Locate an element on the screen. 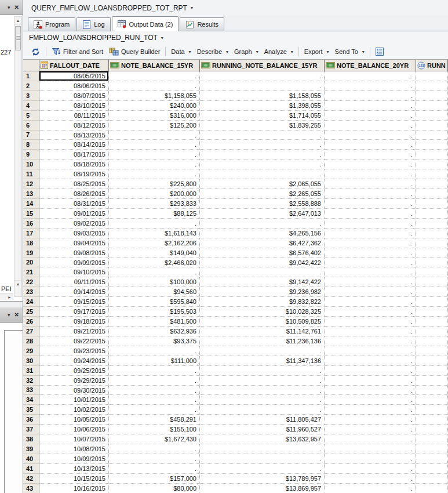 Image resolution: width=448 pixels, height=493 pixels. row-number: 9 is located at coordinates (31, 154).